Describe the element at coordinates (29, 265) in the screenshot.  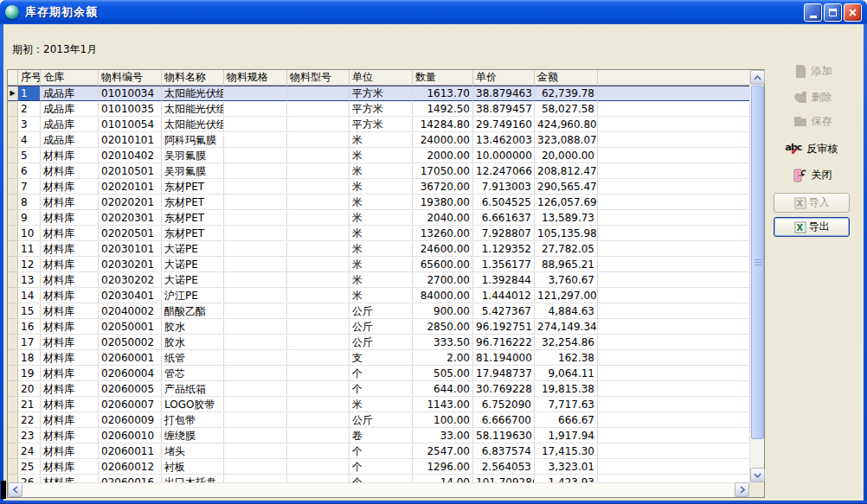
I see `cell-seq: 12` at that location.